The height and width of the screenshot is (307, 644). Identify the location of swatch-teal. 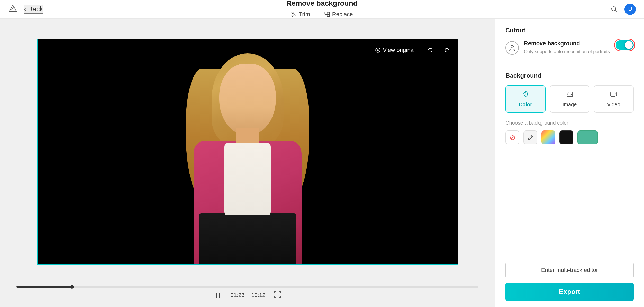
(588, 137).